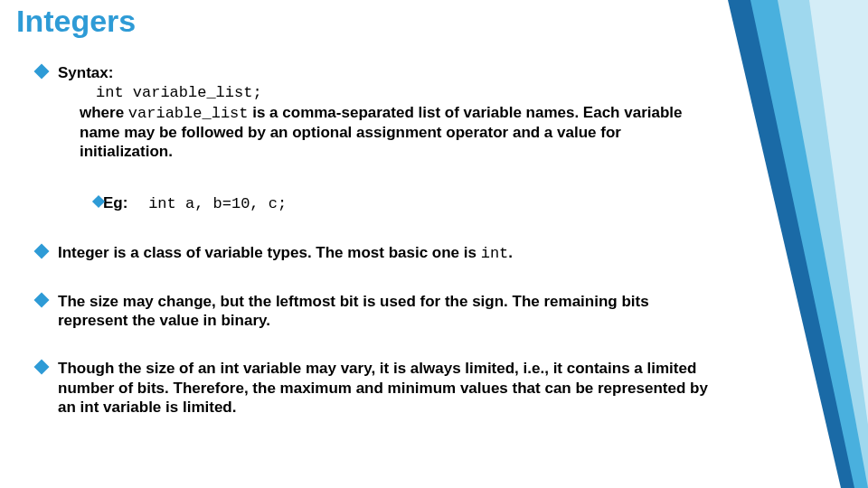 The height and width of the screenshot is (488, 868). What do you see at coordinates (76, 22) in the screenshot?
I see `slide-title: Integers` at bounding box center [76, 22].